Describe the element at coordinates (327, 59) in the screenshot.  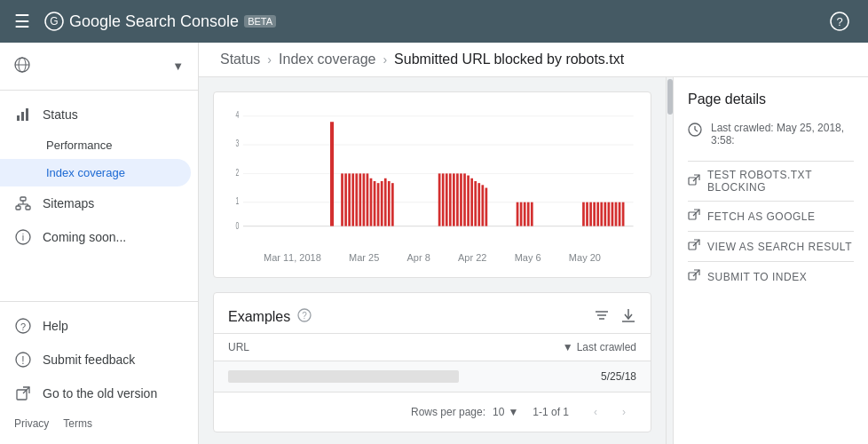
I see `breadcrumb-index-coverage: Index coverage` at that location.